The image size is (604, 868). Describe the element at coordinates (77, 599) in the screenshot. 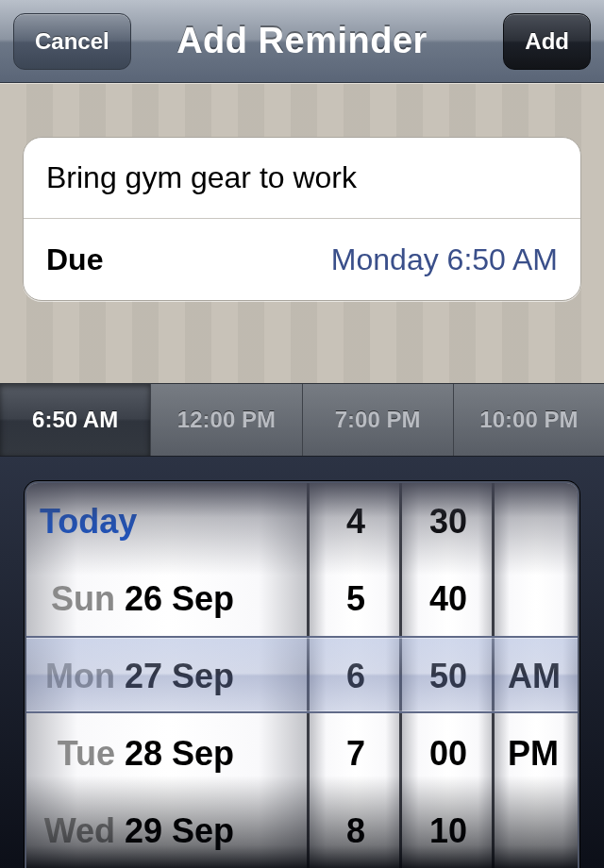

I see `picker-dow: Sun` at that location.